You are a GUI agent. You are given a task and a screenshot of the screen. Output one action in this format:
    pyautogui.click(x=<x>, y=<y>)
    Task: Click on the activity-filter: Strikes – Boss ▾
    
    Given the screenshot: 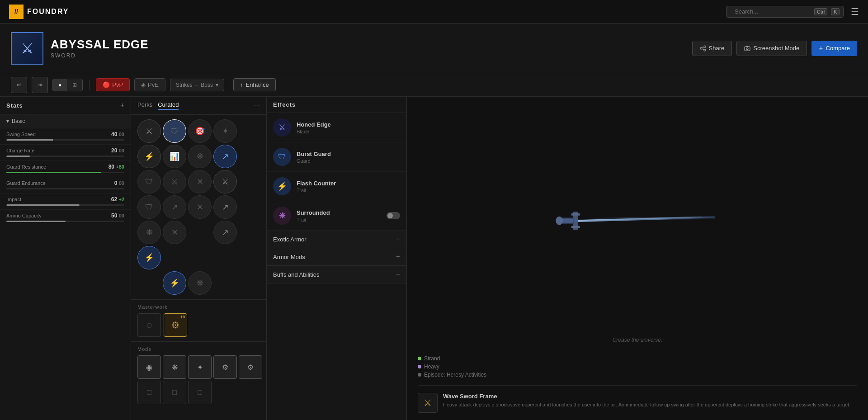 What is the action you would take?
    pyautogui.click(x=197, y=85)
    